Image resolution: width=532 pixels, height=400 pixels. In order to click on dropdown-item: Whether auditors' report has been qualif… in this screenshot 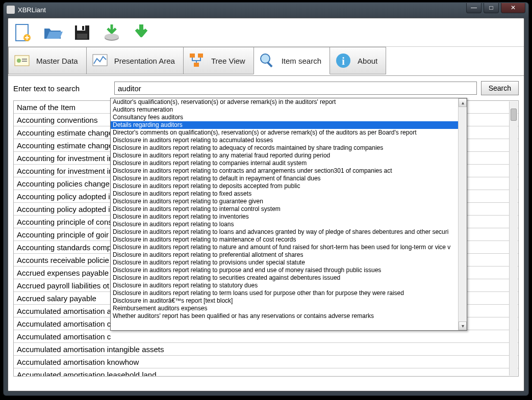, I will do `click(285, 316)`.